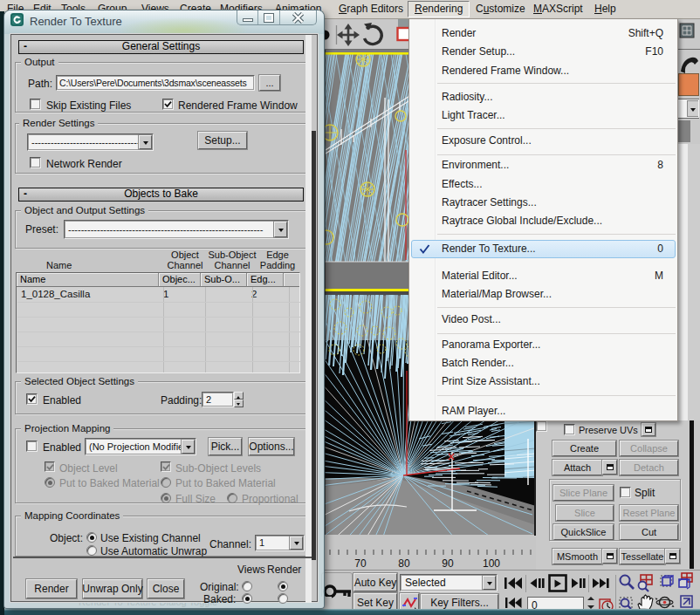 This screenshot has height=615, width=700. Describe the element at coordinates (404, 564) in the screenshot. I see `svg-text: 80` at that location.